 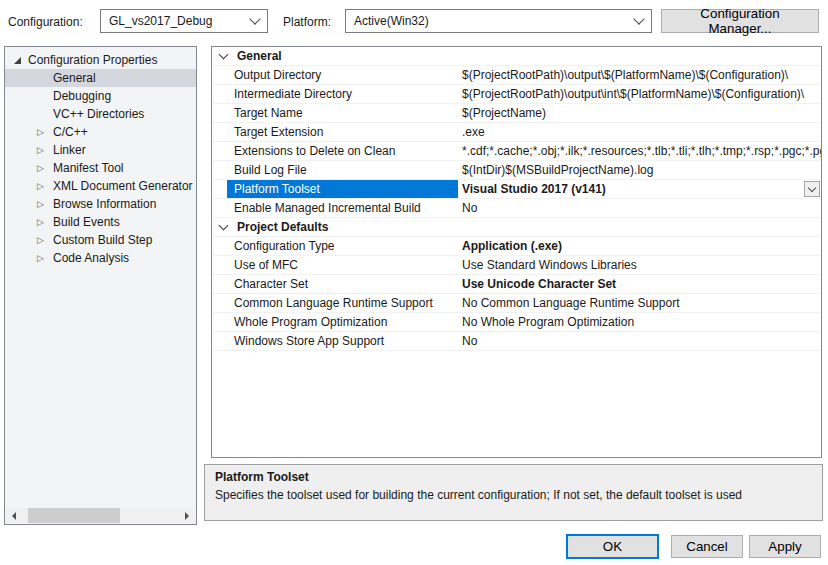 I want to click on property-row-platform-toolset: Platform ToolsetVisual Studio 2017 (v141…, so click(x=516, y=190).